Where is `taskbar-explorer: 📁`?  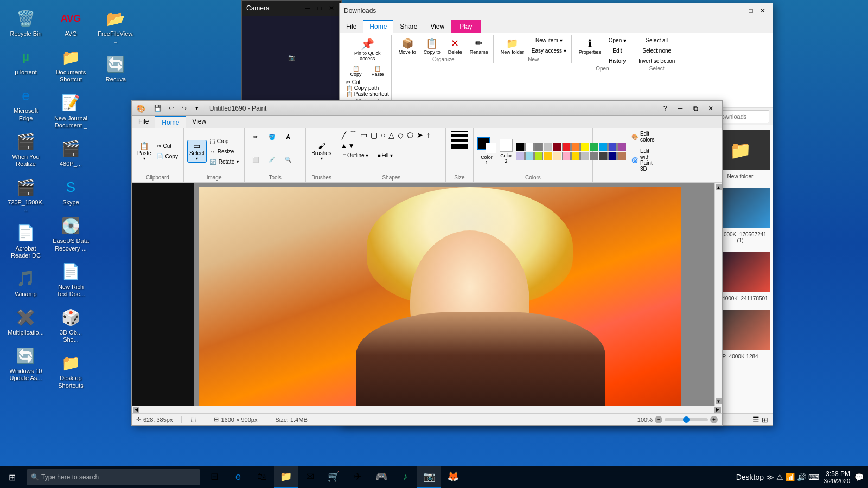
taskbar-explorer: 📁 is located at coordinates (286, 477).